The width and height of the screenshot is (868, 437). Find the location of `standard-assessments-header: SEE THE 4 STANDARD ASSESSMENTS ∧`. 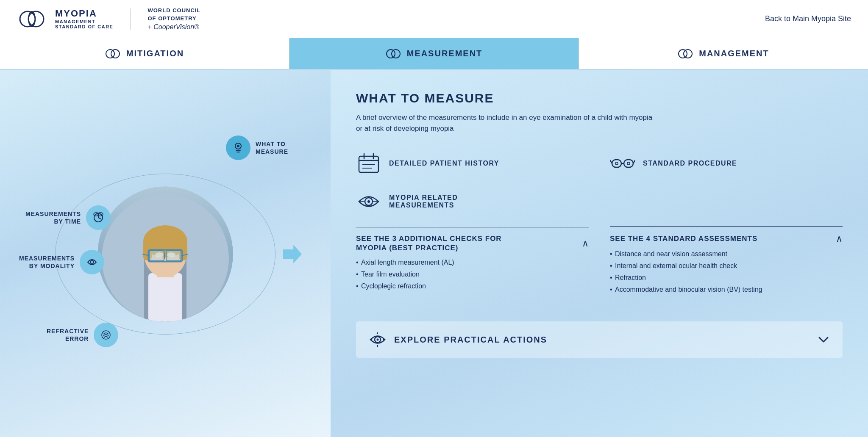

standard-assessments-header: SEE THE 4 STANDARD ASSESSMENTS ∧ is located at coordinates (726, 239).